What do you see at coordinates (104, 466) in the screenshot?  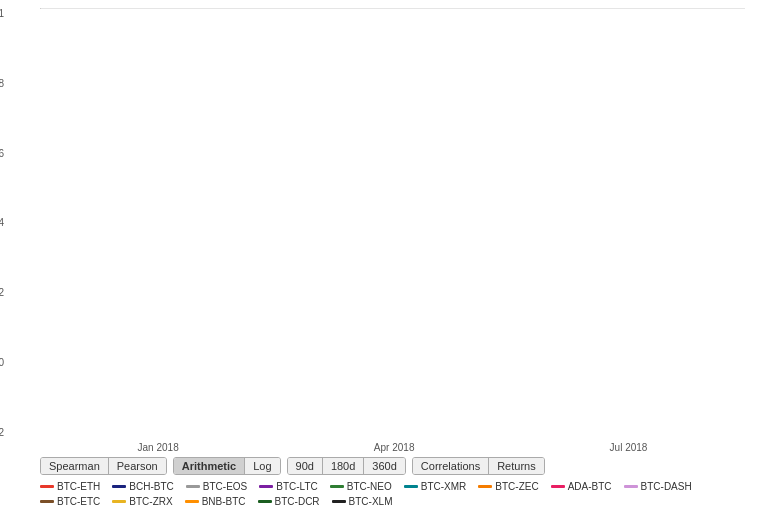 I see `correlation-type-group: Spearman Pearson` at bounding box center [104, 466].